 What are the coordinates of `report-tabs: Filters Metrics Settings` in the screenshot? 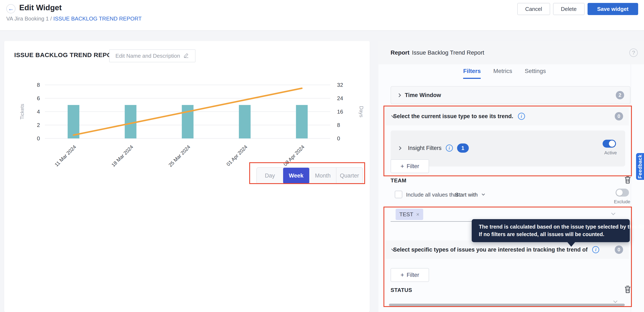 It's located at (504, 73).